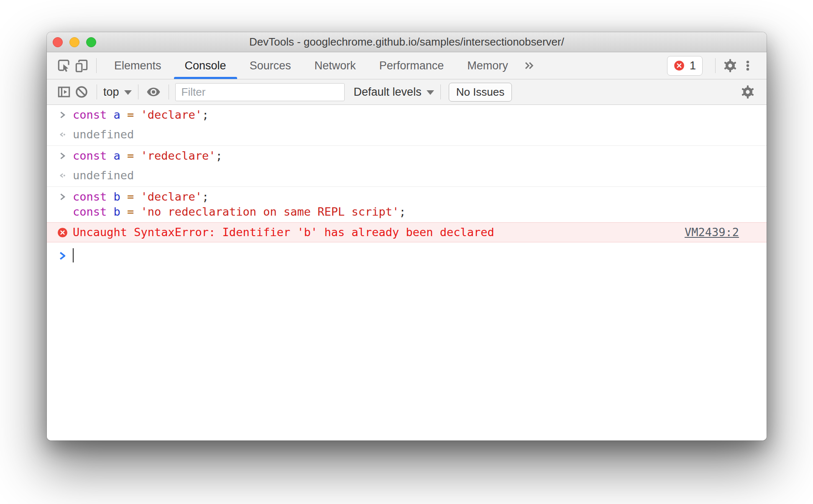  What do you see at coordinates (685, 66) in the screenshot?
I see `error-count-badge: 1` at bounding box center [685, 66].